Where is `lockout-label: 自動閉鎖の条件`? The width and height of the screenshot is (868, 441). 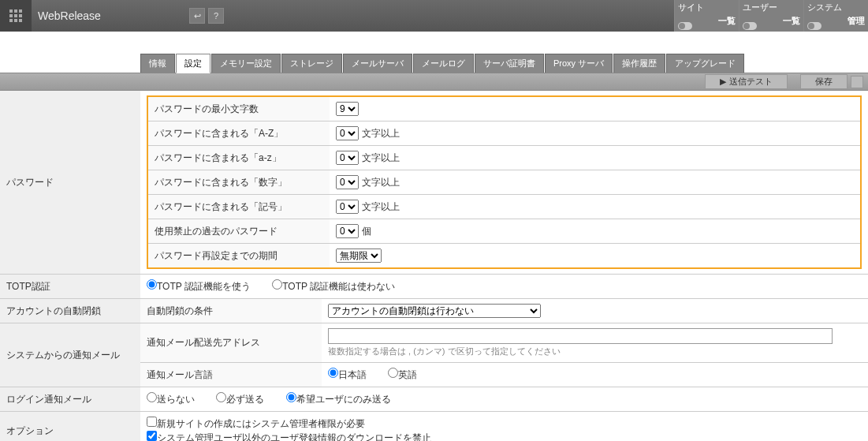
lockout-label: 自動閉鎖の条件 is located at coordinates (231, 311).